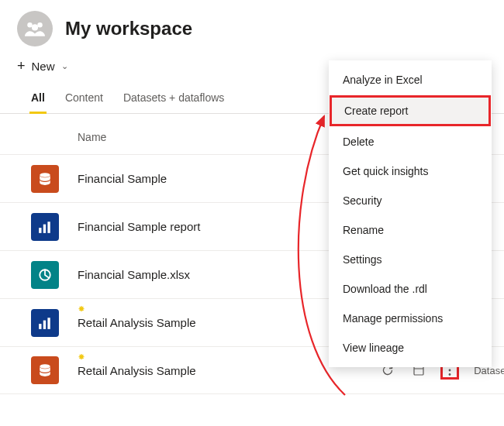 This screenshot has width=504, height=426. Describe the element at coordinates (84, 98) in the screenshot. I see `tab-content: Content` at that location.